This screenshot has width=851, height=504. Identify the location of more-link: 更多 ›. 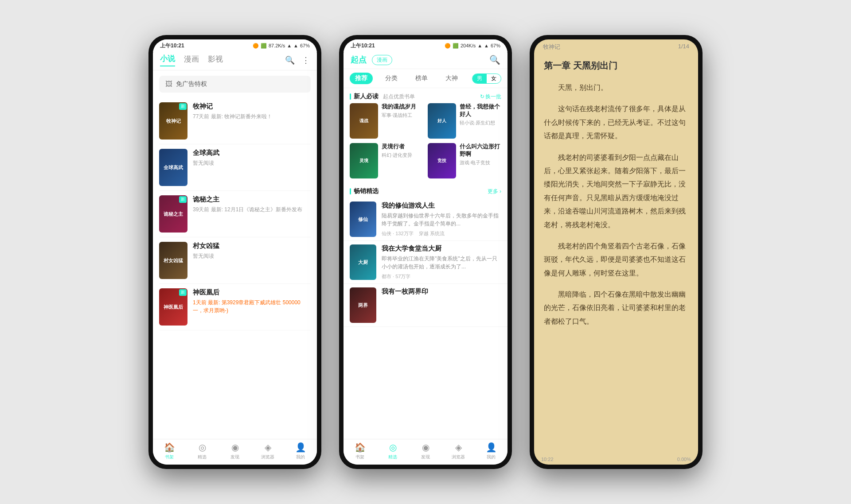
(495, 191).